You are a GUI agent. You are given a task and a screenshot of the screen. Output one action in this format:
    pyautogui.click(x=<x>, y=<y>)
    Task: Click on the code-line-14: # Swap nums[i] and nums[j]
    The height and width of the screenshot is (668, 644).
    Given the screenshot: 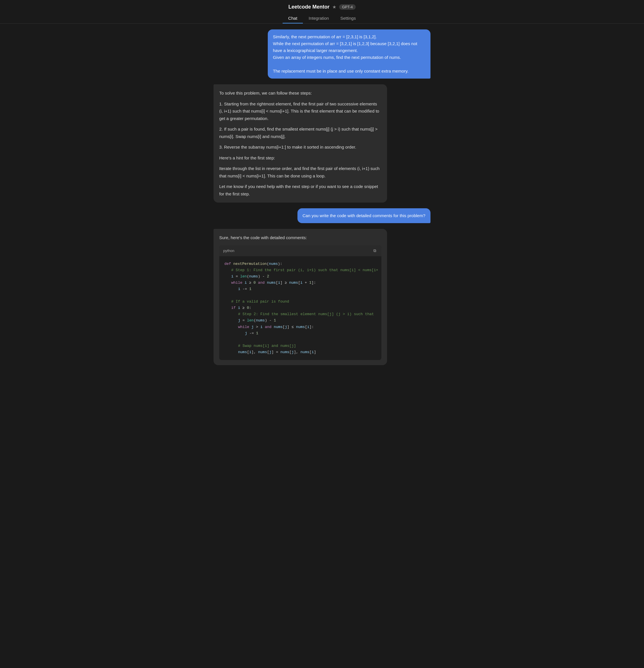 What is the action you would take?
    pyautogui.click(x=300, y=346)
    